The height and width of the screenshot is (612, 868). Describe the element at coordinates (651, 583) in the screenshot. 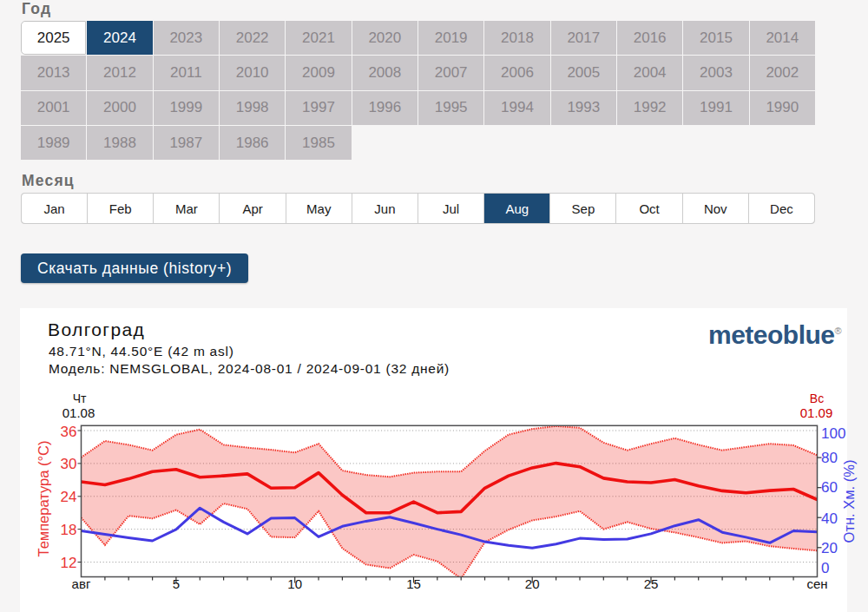

I see `svg-text: 25` at that location.